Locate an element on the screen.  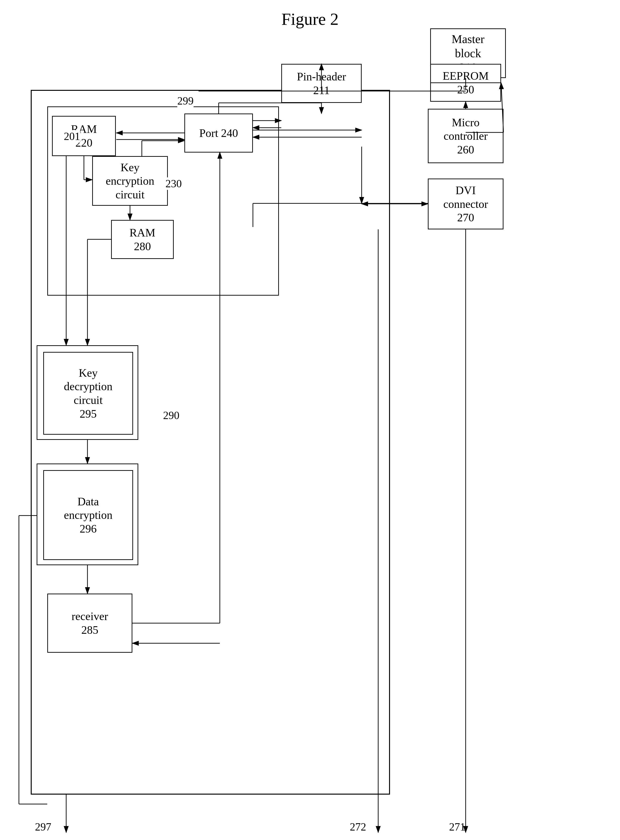
eeprom-box: EEPROM250 is located at coordinates (465, 83).